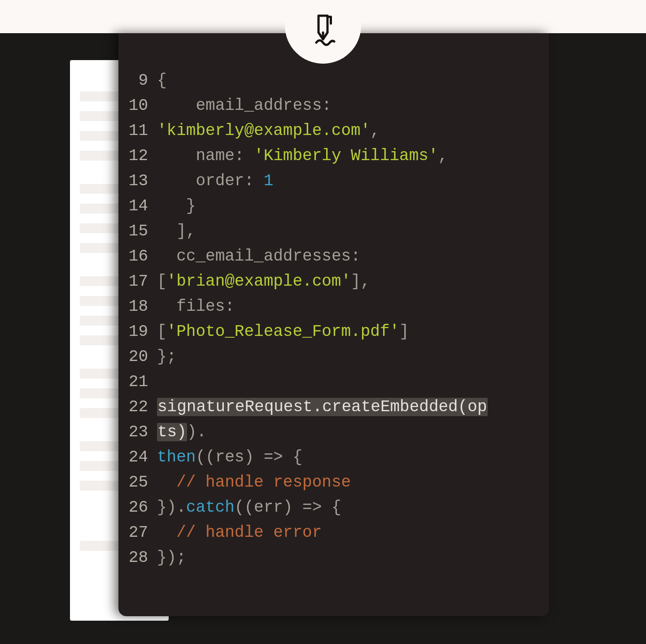  What do you see at coordinates (138, 558) in the screenshot?
I see `line-number: 28` at bounding box center [138, 558].